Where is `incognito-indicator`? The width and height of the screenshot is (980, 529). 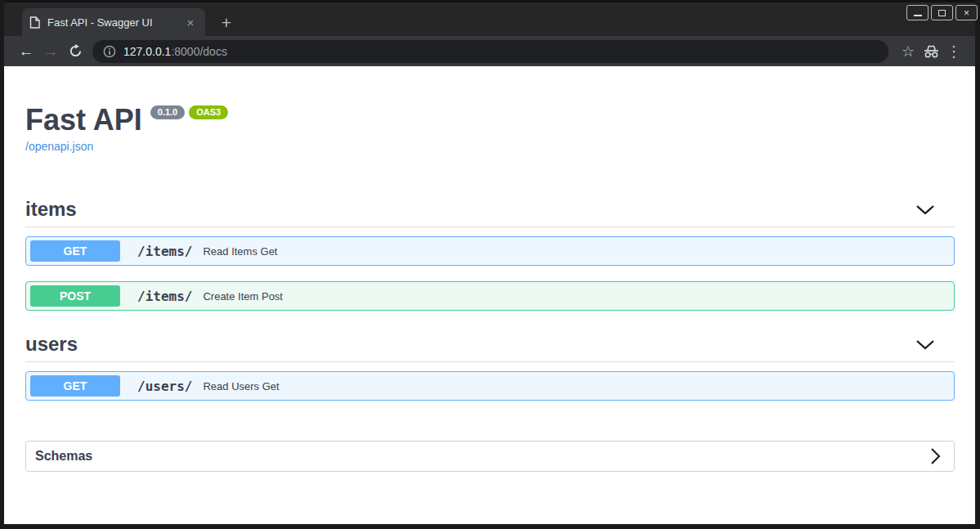
incognito-indicator is located at coordinates (931, 52).